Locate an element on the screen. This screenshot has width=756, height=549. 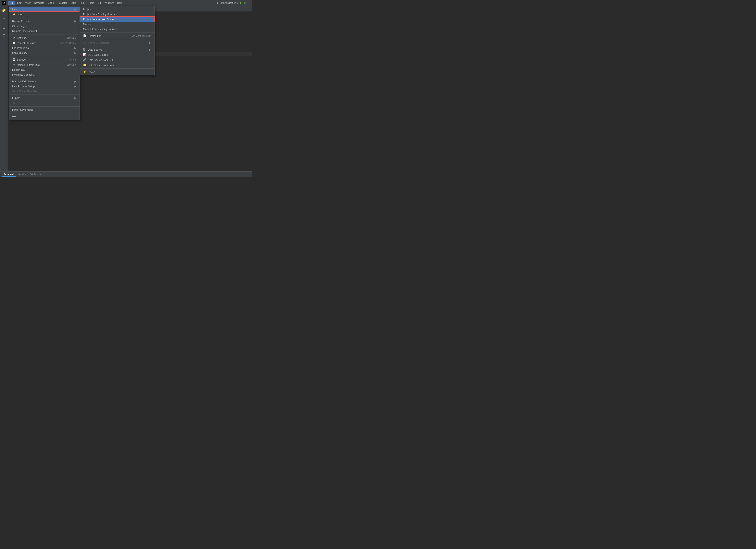
more-icon: ⋮ is located at coordinates (249, 3).